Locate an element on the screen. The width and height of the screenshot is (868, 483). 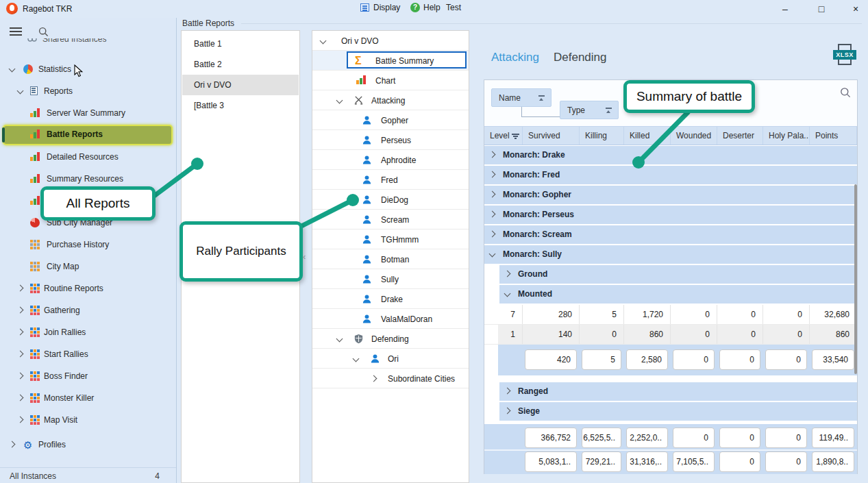
maximize-button: □ is located at coordinates (821, 9).